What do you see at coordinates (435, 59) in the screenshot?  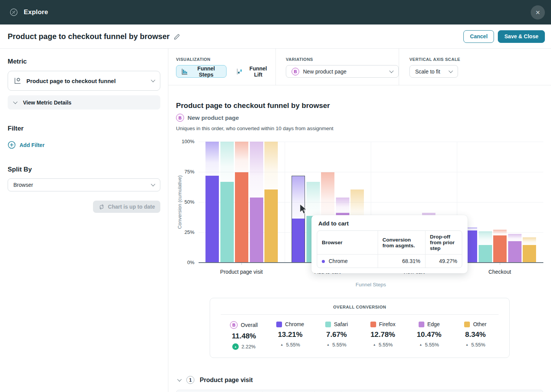 I see `axis-scale-label: VERTICAL AXIS SCALE` at bounding box center [435, 59].